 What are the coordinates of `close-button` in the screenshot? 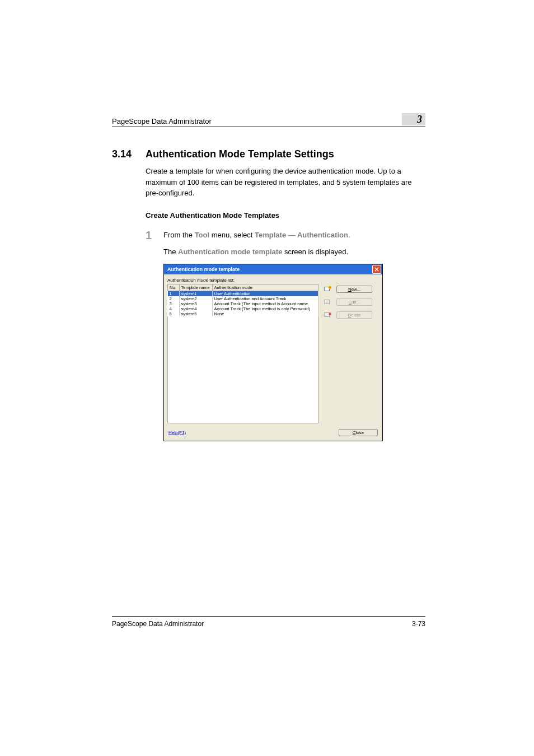 It's located at (377, 269).